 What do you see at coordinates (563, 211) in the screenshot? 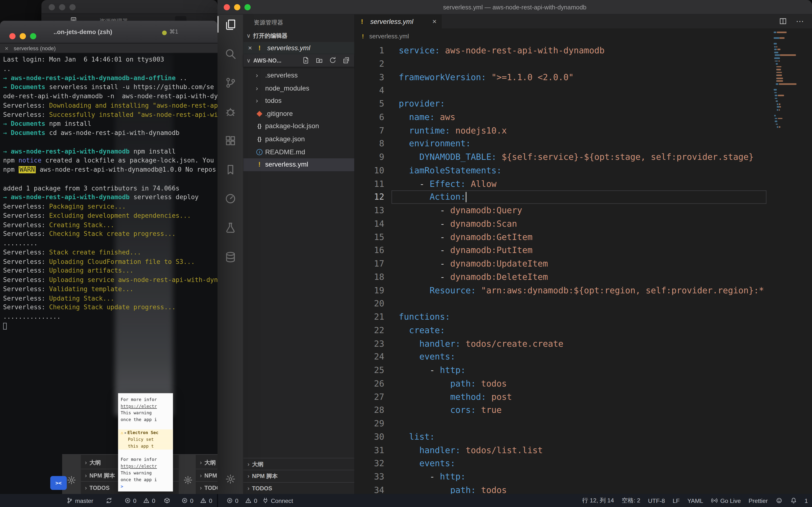
I see `code-line: 13 - dynamodb:Query` at bounding box center [563, 211].